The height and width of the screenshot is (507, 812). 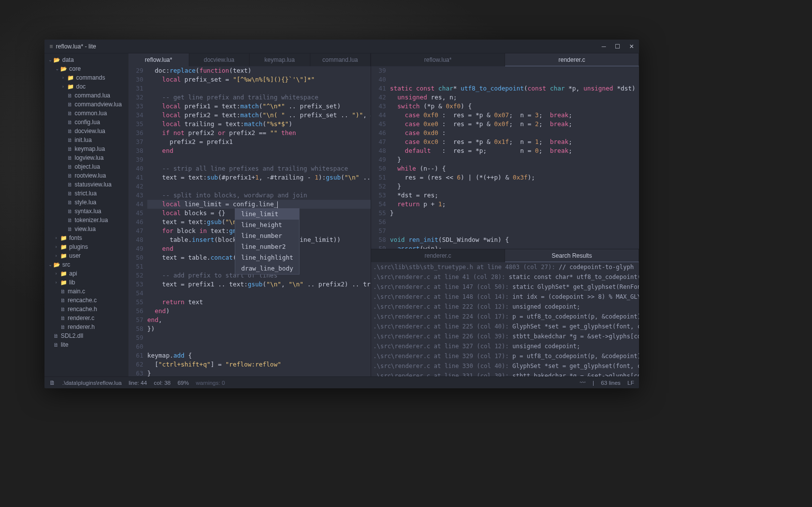 What do you see at coordinates (259, 284) in the screenshot?
I see `code-line: text = prefix1 .. text:gsub("\n", "\n" .…` at bounding box center [259, 284].